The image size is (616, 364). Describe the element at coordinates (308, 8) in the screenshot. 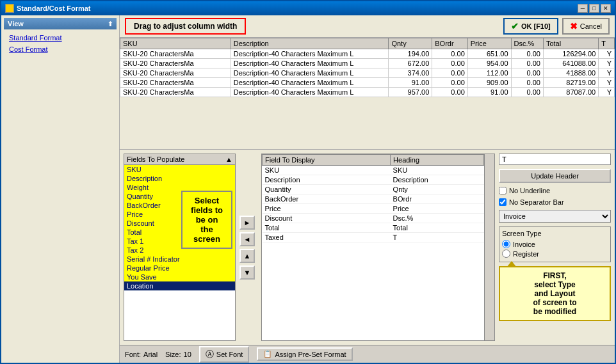

I see `title-bar: Standard/Cost Format ─ □ ✕` at that location.